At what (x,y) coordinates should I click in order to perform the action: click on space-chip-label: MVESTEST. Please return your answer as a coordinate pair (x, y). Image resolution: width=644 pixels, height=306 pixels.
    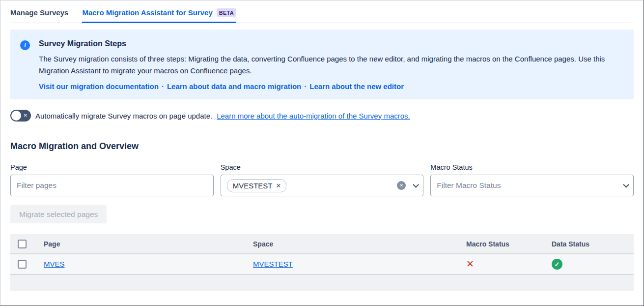
    Looking at the image, I should click on (252, 186).